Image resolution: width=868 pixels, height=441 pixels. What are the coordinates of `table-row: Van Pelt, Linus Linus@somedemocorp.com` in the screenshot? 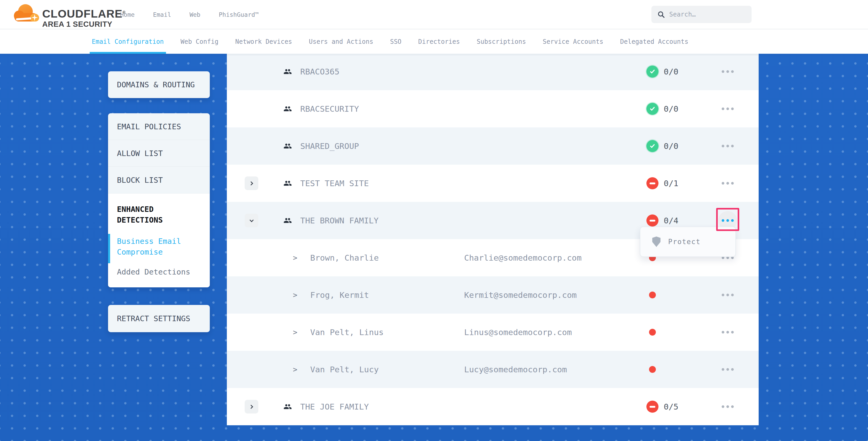 It's located at (493, 332).